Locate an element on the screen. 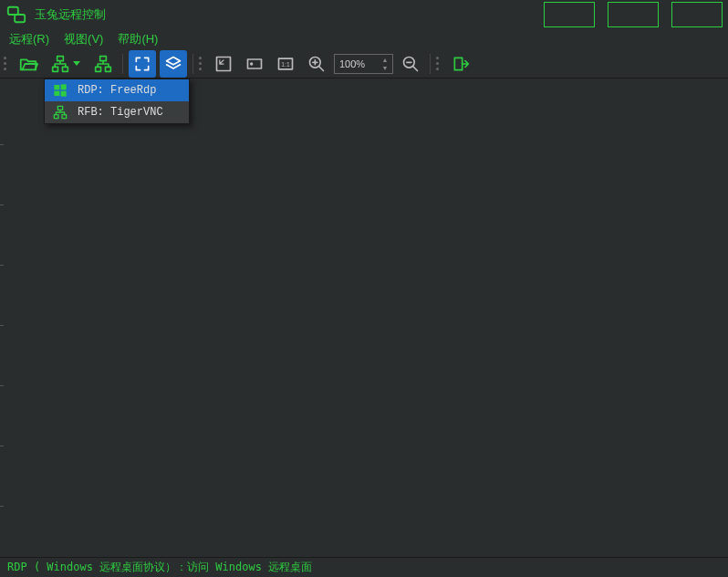 The height and width of the screenshot is (577, 728). layers-button is located at coordinates (173, 64).